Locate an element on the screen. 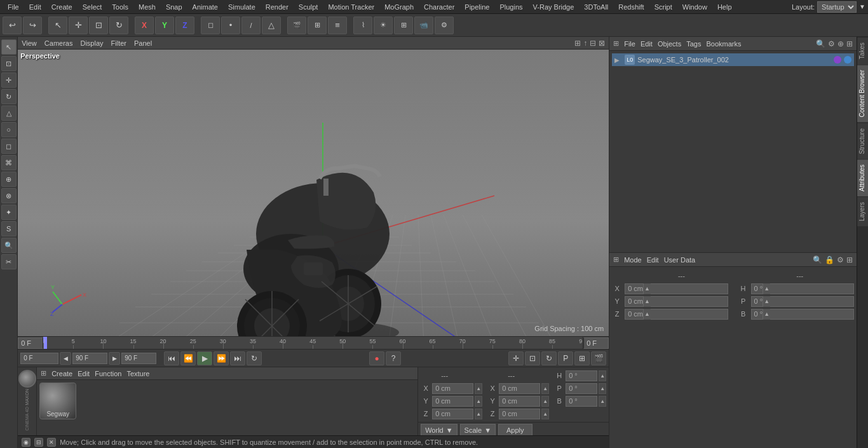 The width and height of the screenshot is (868, 448). video-post-button: 📹 is located at coordinates (424, 25).